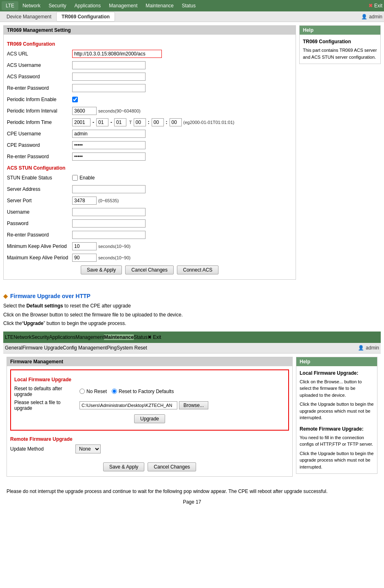  Describe the element at coordinates (172, 467) in the screenshot. I see `fw-cancel-changes-button: Cancel Changes` at that location.